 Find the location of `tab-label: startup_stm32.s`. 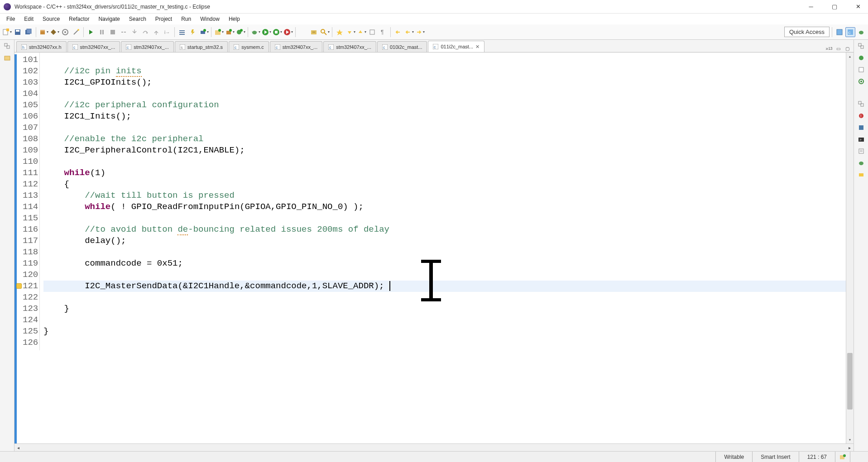

tab-label: startup_stm32.s is located at coordinates (205, 47).